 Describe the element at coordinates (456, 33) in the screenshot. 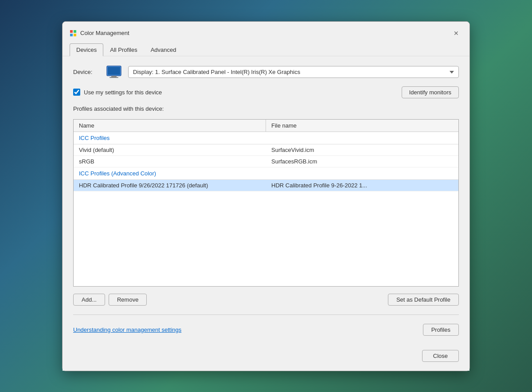

I see `window-close-button: ✕` at that location.